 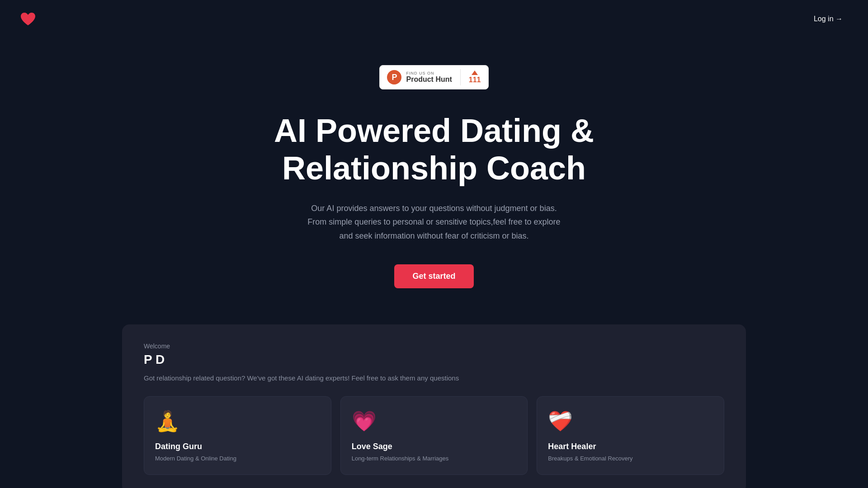 I want to click on login-button: Log in →, so click(x=828, y=19).